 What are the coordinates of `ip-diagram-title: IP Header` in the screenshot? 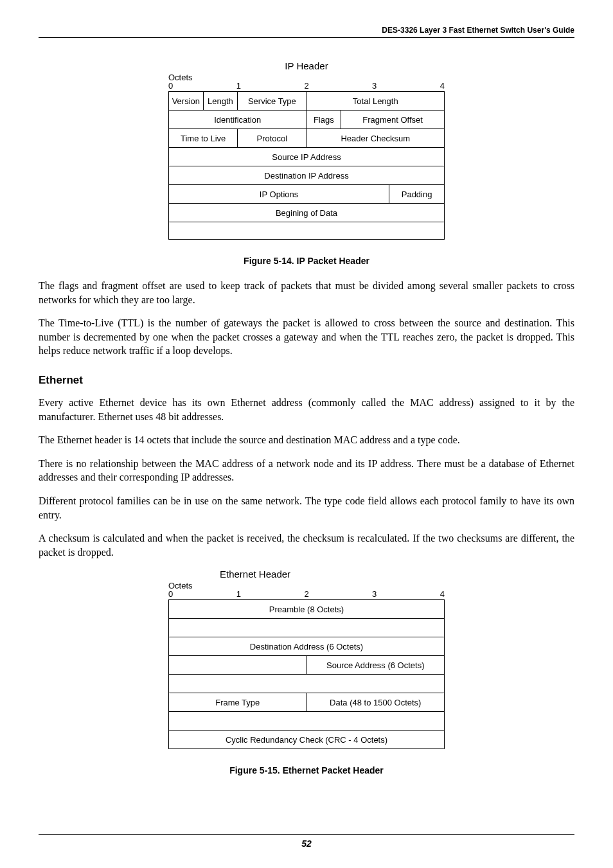 It's located at (306, 66).